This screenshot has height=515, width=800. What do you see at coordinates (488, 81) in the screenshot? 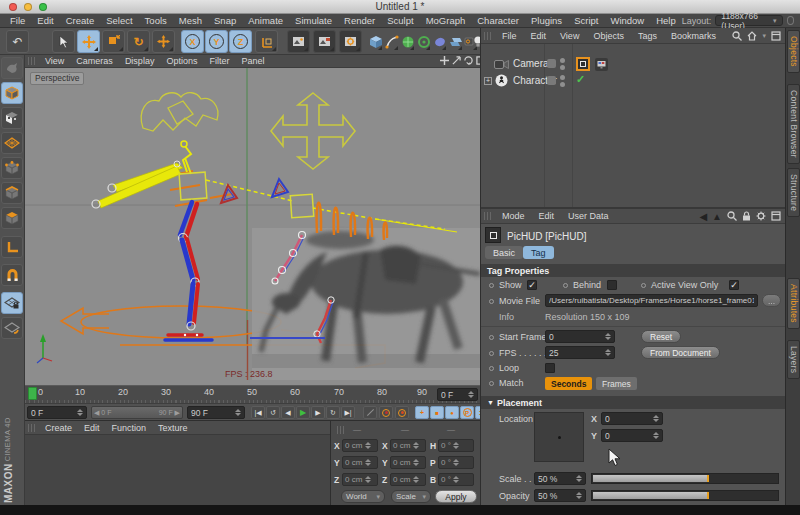
I see `expand-icon: +` at bounding box center [488, 81].